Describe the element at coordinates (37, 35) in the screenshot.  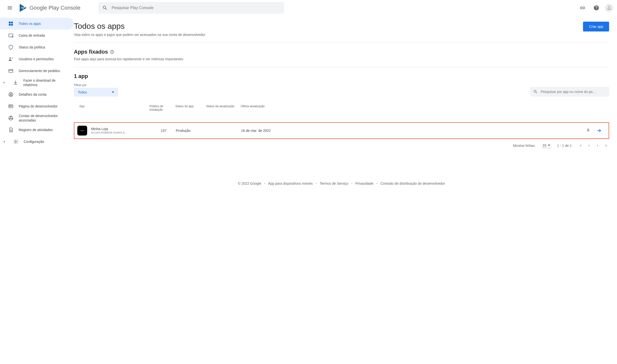
I see `sidebar-item-inbox: Caixa de entrada` at that location.